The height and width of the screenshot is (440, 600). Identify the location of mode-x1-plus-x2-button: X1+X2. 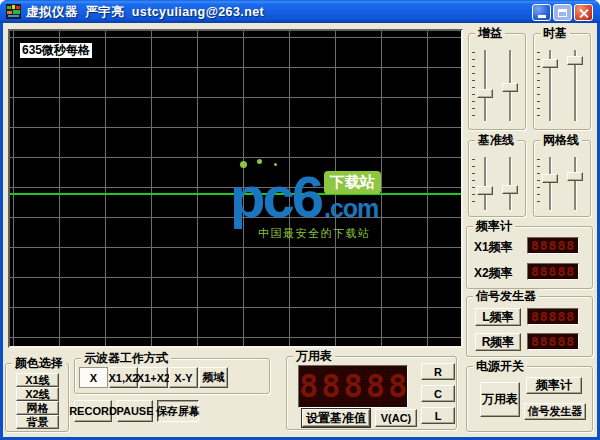
(154, 378).